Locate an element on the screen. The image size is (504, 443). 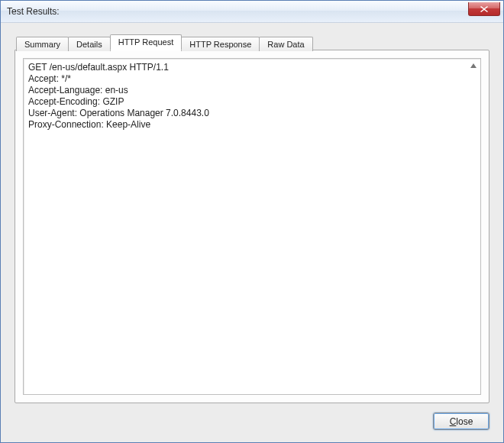
dialog-footer: Close is located at coordinates (252, 417).